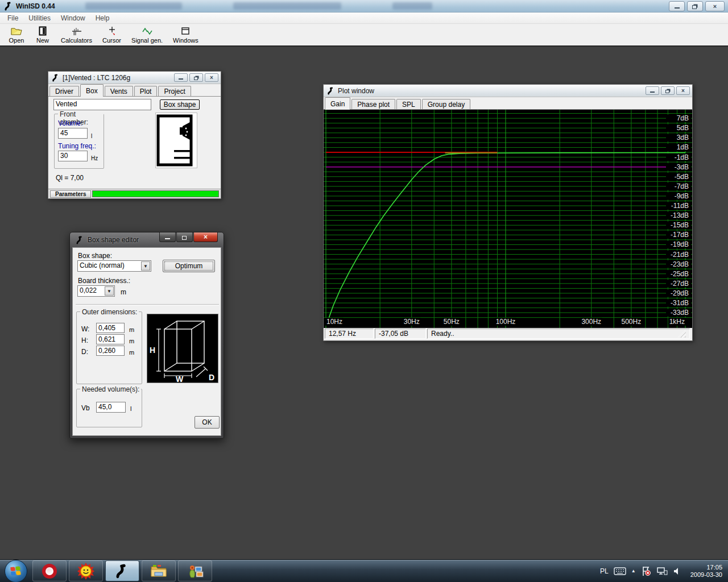 Image resolution: width=728 pixels, height=582 pixels. What do you see at coordinates (122, 571) in the screenshot?
I see `winisd-icon` at bounding box center [122, 571].